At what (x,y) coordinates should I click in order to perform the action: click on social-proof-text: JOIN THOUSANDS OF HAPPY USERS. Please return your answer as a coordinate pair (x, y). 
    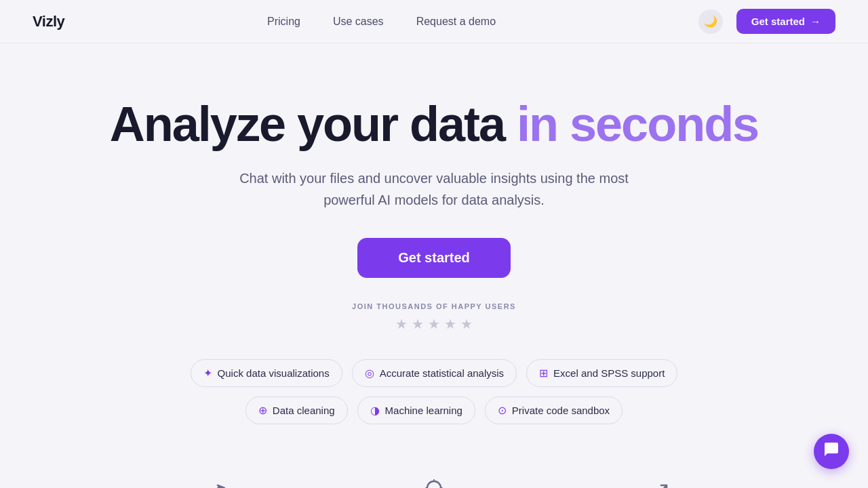
    Looking at the image, I should click on (434, 306).